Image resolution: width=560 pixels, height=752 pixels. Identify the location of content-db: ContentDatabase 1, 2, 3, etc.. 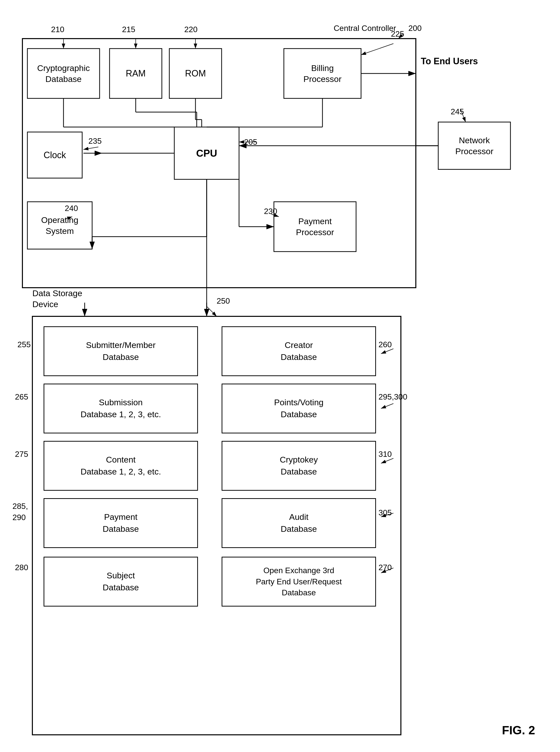
(121, 466).